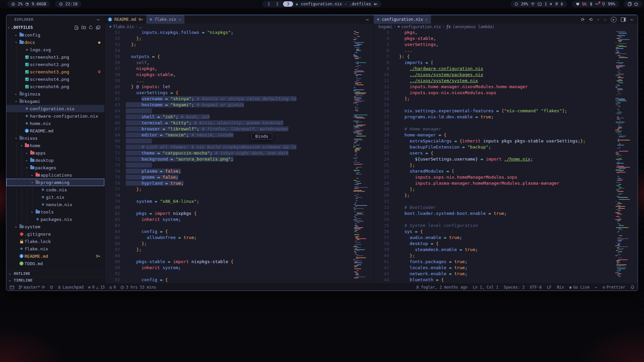 The width and height of the screenshot is (644, 362). What do you see at coordinates (493, 87) in the screenshot?
I see `code-line-12: 12 inputs.home-manager.nixosModules.home…` at bounding box center [493, 87].